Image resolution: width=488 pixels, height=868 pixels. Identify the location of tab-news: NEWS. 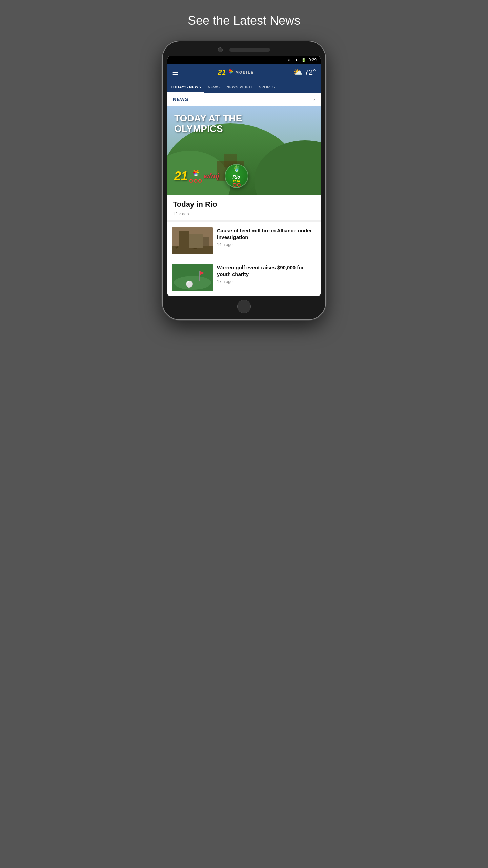
(214, 86).